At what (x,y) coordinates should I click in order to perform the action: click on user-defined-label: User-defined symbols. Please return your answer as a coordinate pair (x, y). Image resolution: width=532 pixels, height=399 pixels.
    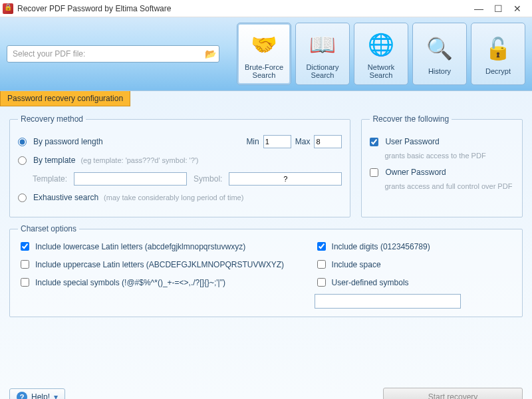
    Looking at the image, I should click on (370, 283).